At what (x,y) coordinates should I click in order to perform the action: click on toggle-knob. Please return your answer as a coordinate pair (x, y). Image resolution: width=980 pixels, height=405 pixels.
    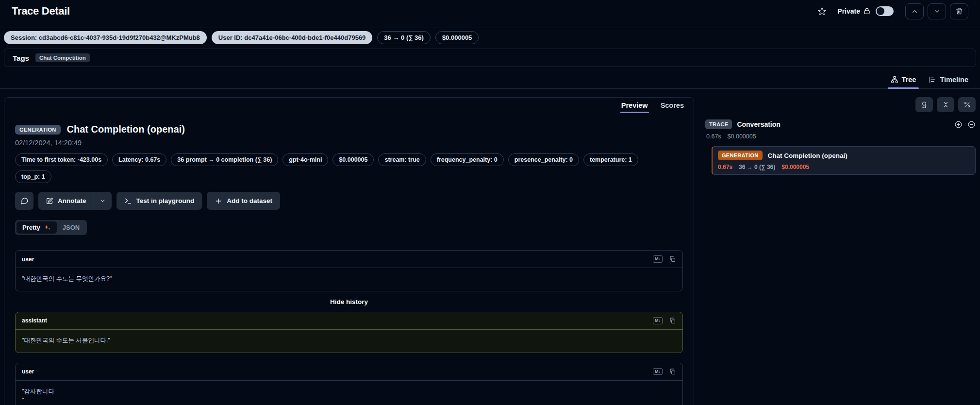
    Looking at the image, I should click on (880, 11).